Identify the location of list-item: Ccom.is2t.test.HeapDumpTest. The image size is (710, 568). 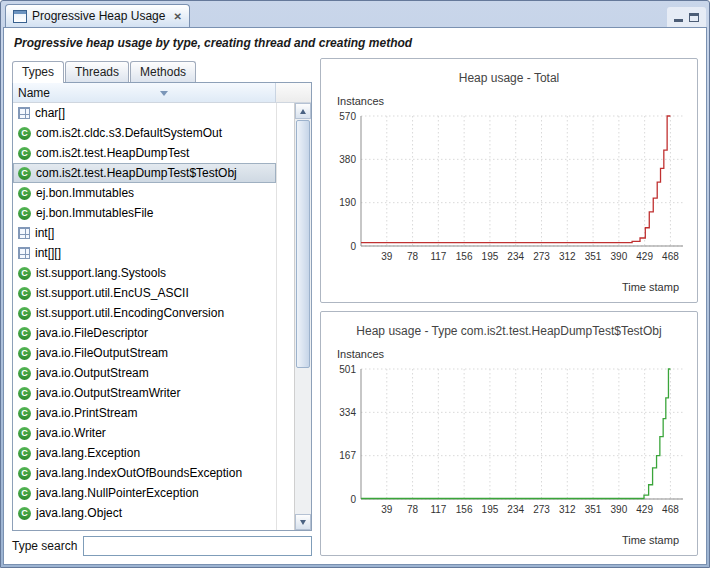
(144, 153).